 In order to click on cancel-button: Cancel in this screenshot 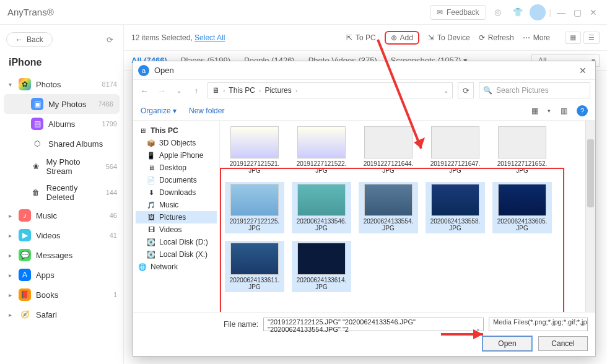, I will do `click(563, 344)`.